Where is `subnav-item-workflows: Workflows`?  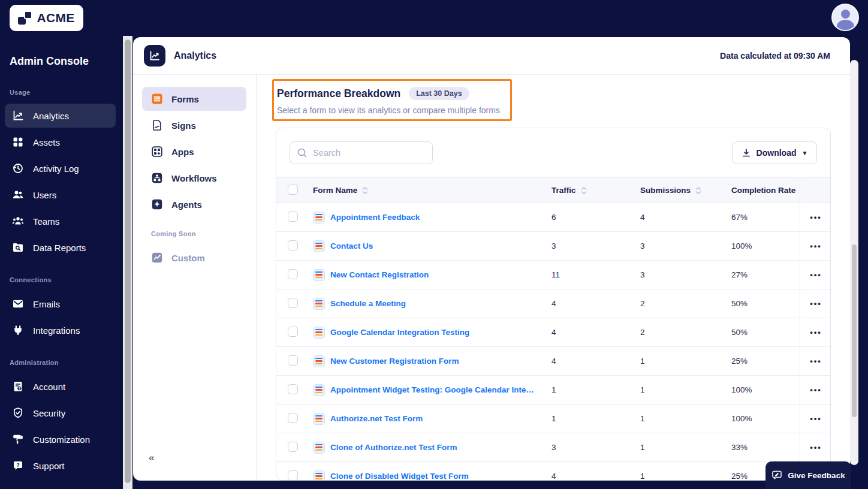
subnav-item-workflows: Workflows is located at coordinates (194, 178).